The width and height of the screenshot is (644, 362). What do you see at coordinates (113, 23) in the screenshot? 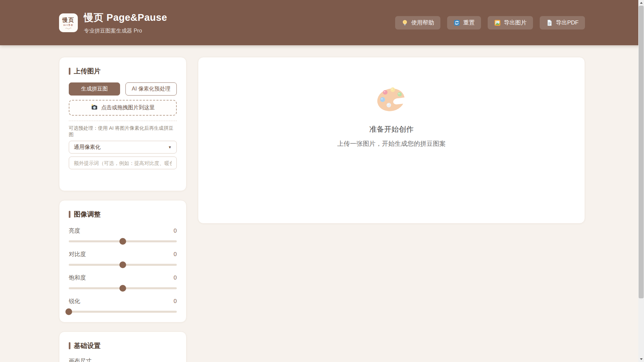
I see `brand: 慢页 DIY手作 慢页 Page&Pause 专业拼豆图案生成器 Pro` at bounding box center [113, 23].